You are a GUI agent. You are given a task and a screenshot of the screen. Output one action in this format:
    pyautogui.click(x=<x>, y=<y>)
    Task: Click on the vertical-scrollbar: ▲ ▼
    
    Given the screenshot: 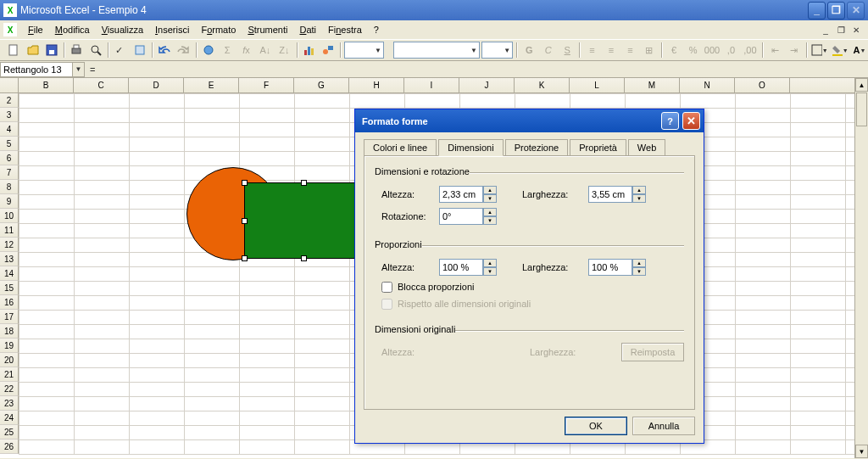 What is the action you would take?
    pyautogui.click(x=861, y=268)
    